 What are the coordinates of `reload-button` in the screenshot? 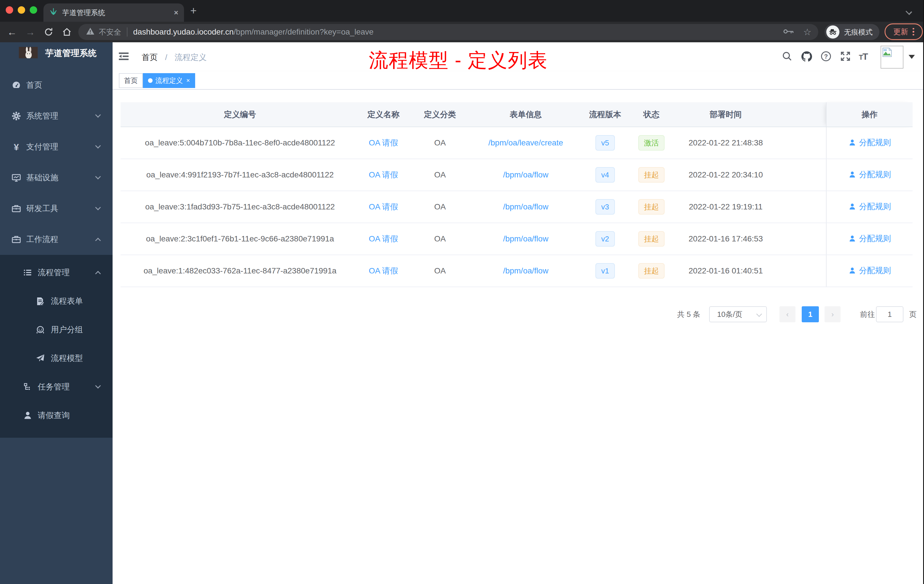 It's located at (48, 32).